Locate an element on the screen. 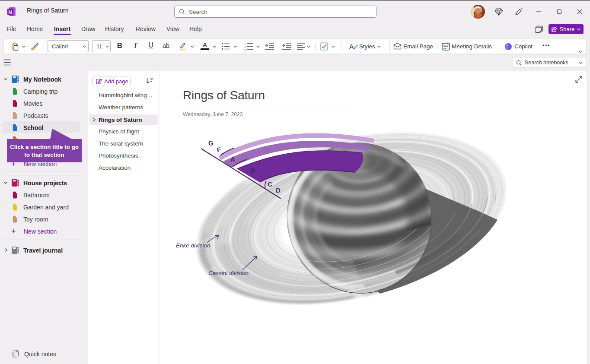 The image size is (590, 364). svg-text: 2 is located at coordinates (245, 47).